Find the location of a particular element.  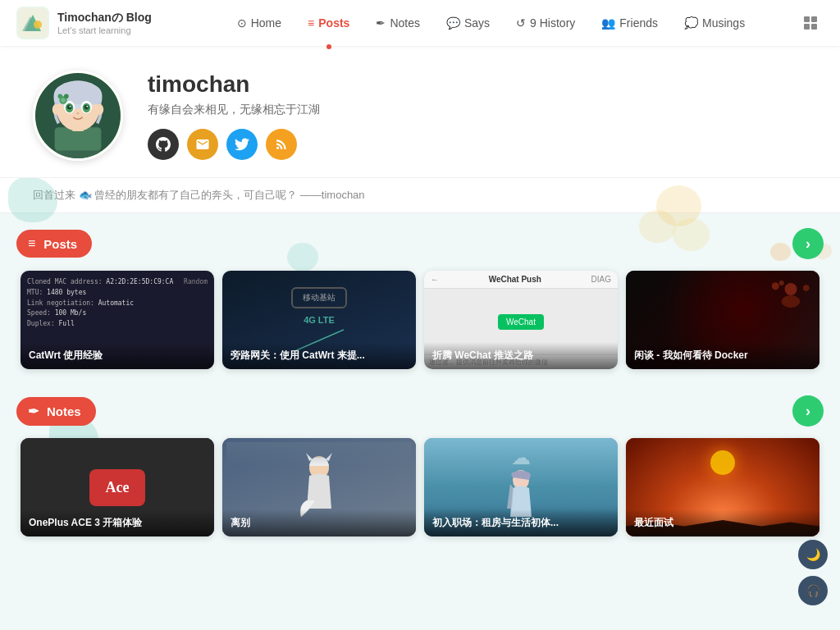

nav-musings: 💭 Musings is located at coordinates (714, 23).